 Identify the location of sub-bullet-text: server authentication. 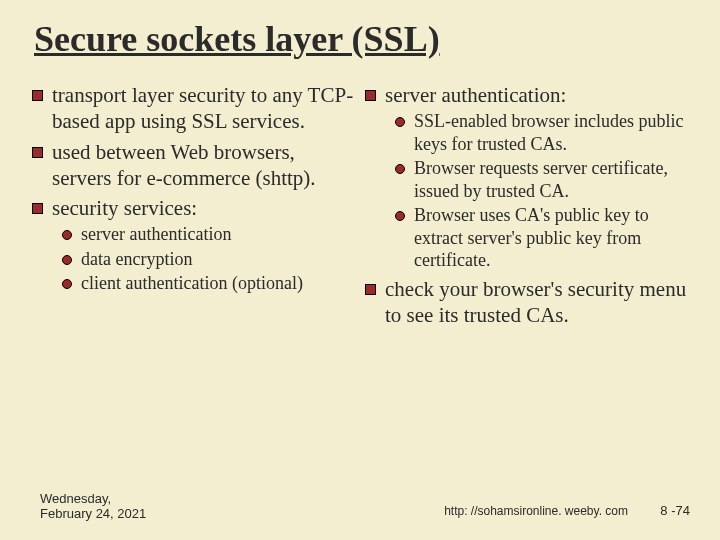
(218, 234).